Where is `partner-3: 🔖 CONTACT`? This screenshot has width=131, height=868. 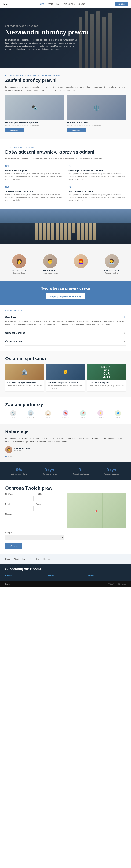 partner-3: 🔖 CONTACT is located at coordinates (65, 414).